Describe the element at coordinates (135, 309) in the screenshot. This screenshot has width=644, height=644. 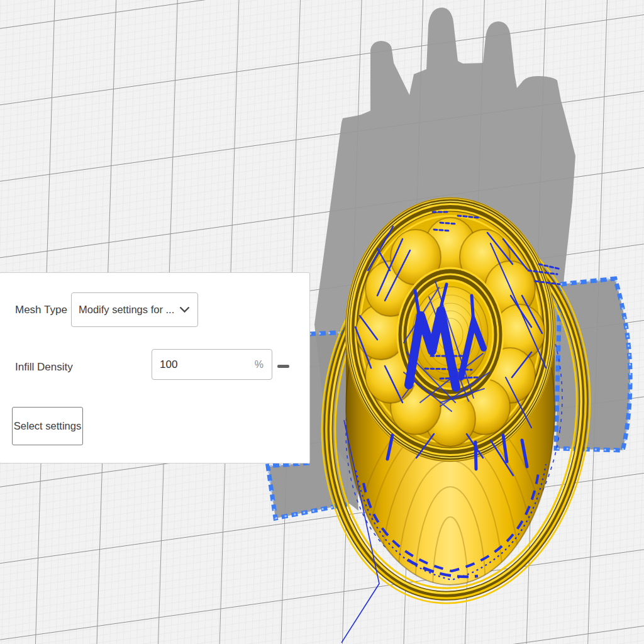
I see `mesh-type-dropdown: Modify settings for ...` at that location.